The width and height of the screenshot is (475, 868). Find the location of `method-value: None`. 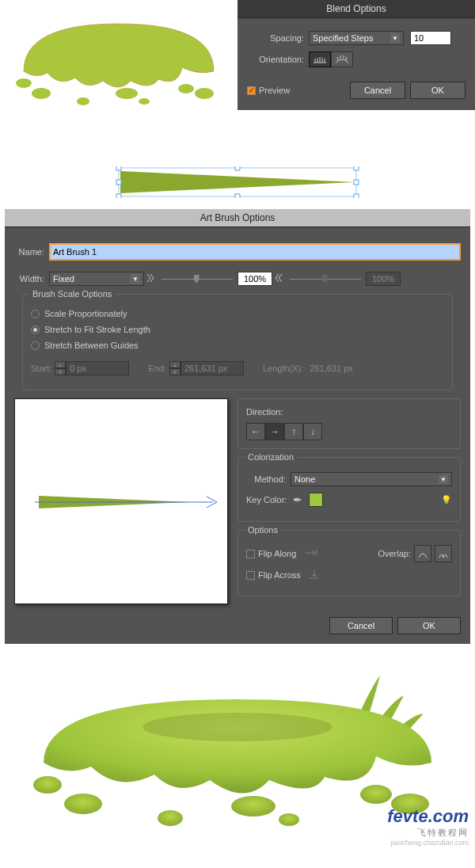

method-value: None is located at coordinates (305, 479).